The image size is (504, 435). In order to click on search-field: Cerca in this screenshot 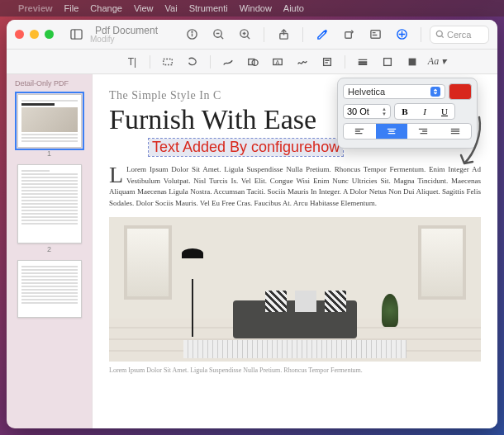, I will do `click(459, 35)`.